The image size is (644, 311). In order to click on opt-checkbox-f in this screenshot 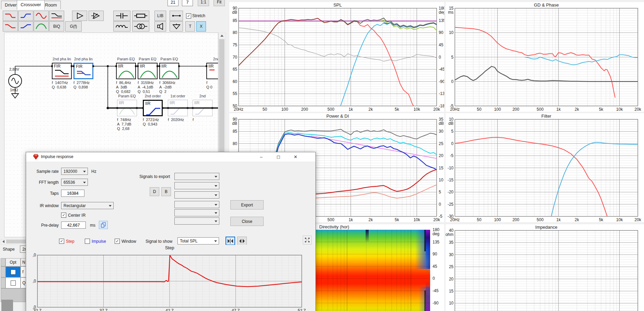, I will do `click(13, 272)`.